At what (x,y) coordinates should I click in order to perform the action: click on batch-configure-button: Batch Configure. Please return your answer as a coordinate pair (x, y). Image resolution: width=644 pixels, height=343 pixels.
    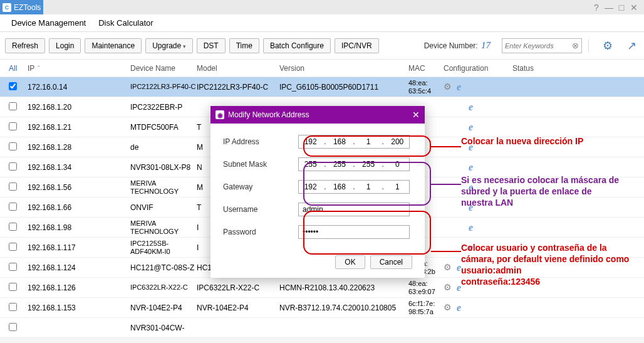
    Looking at the image, I should click on (297, 46).